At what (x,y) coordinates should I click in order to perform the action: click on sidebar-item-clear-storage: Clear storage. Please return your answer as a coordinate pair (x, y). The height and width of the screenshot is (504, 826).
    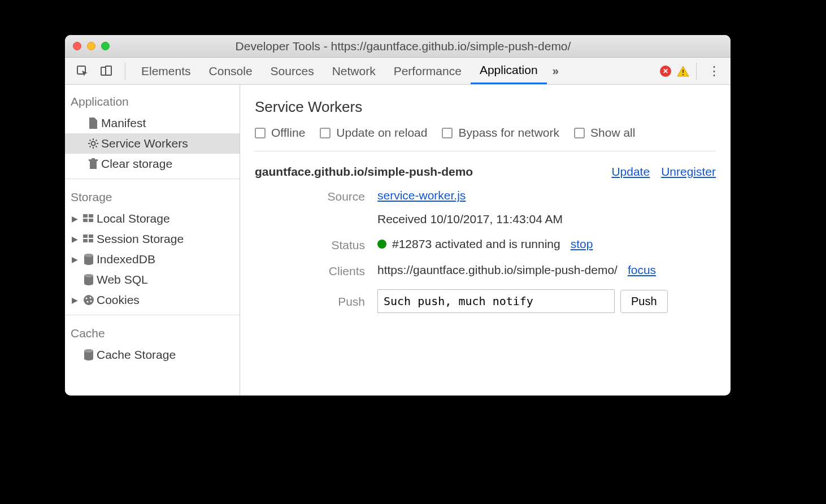
    Looking at the image, I should click on (153, 164).